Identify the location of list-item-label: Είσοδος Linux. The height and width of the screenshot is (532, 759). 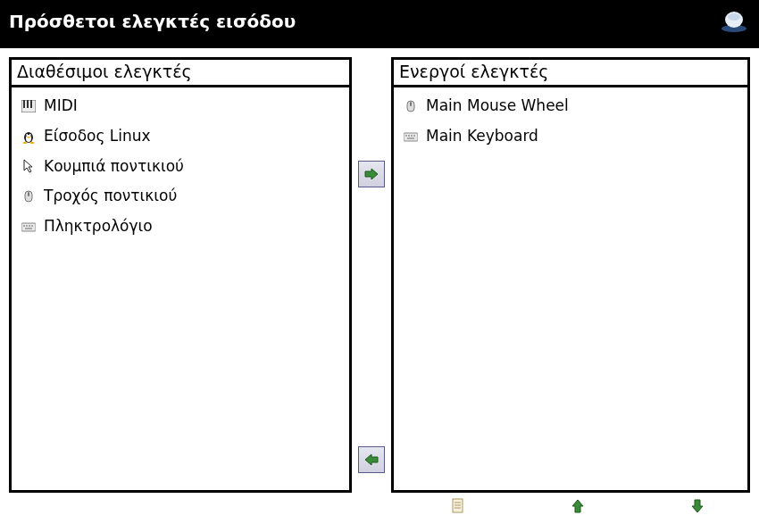
(97, 137).